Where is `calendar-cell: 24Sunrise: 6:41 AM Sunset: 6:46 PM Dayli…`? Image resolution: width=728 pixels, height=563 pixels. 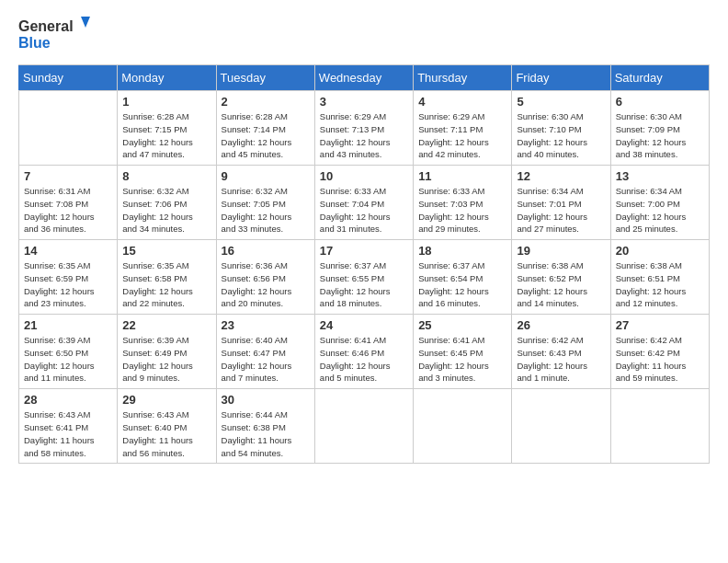
calendar-cell: 24Sunrise: 6:41 AM Sunset: 6:46 PM Dayli… is located at coordinates (364, 351).